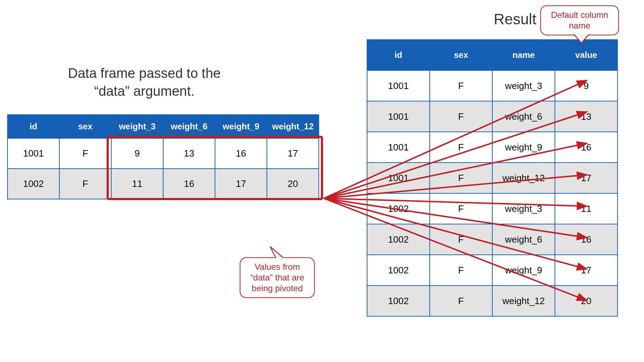  Describe the element at coordinates (145, 82) in the screenshot. I see `left-caption: Data frame passed to the “data” argument…` at that location.